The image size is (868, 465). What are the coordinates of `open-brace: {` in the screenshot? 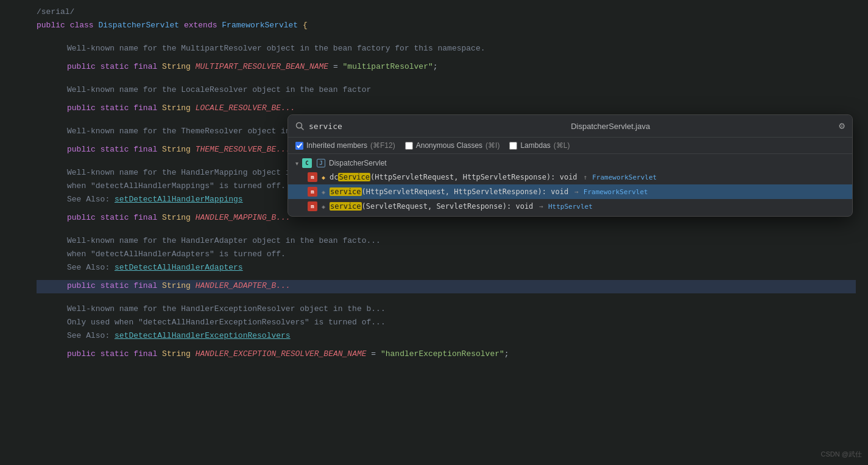 It's located at (303, 26).